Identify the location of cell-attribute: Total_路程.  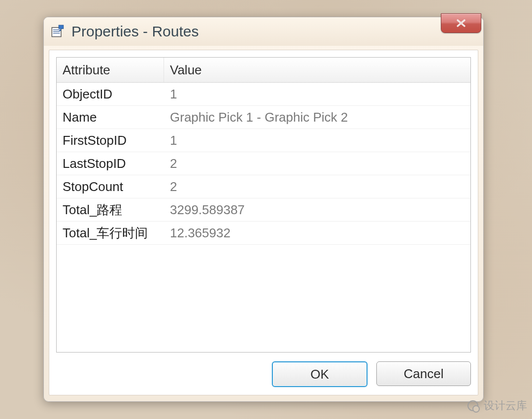
(110, 210).